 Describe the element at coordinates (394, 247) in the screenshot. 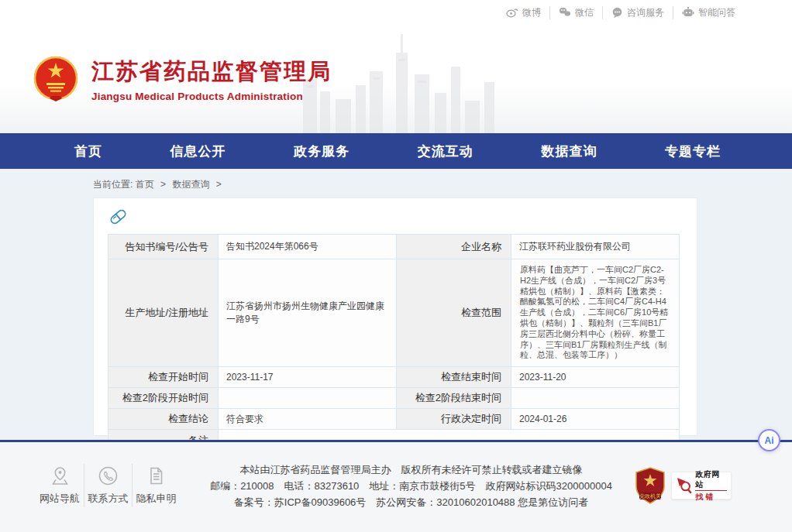

I see `table-row: 告知书编号/公告号 告知书2024年第066号 企业名称 江苏联环药业股份有限公…` at that location.